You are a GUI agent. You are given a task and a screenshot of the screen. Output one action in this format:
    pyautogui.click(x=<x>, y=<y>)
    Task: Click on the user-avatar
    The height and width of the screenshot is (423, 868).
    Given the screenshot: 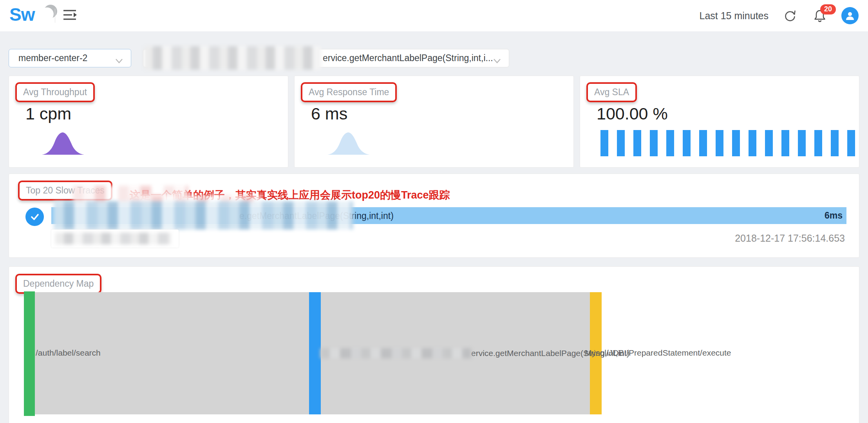 What is the action you would take?
    pyautogui.click(x=850, y=16)
    